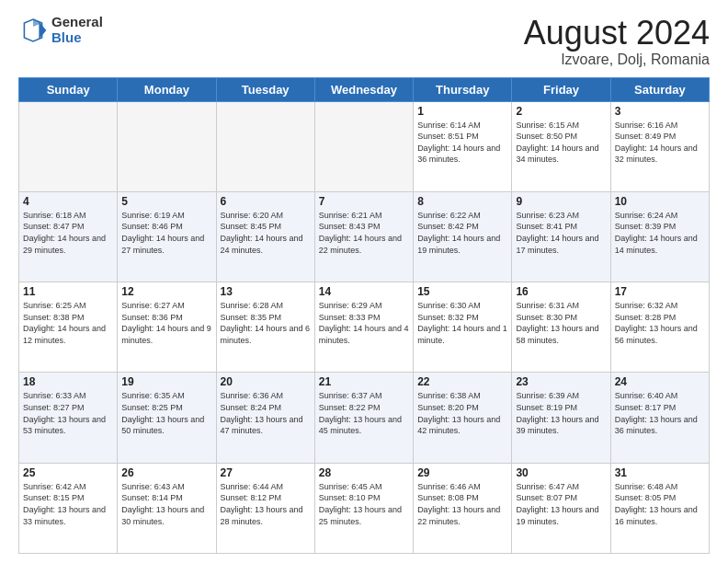  Describe the element at coordinates (617, 33) in the screenshot. I see `month-title: August 2024` at that location.